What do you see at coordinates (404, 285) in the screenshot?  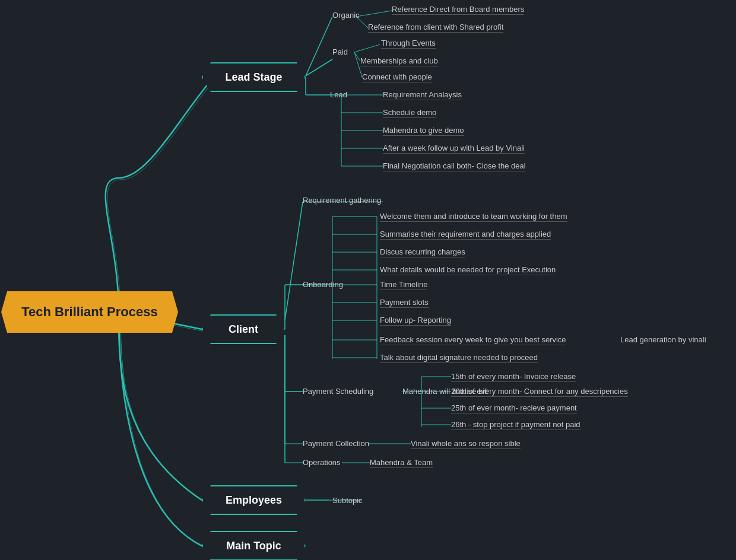 I see `onb-item-5: Time Timeline` at bounding box center [404, 285].